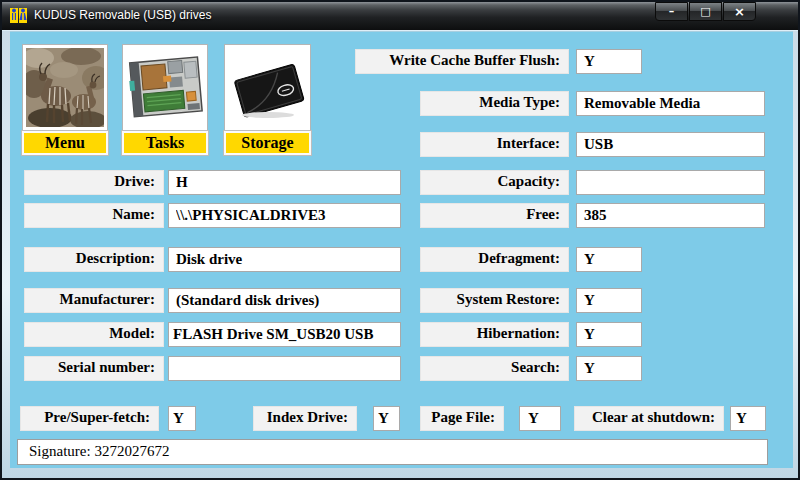  I want to click on ssd-drive-photo, so click(268, 88).